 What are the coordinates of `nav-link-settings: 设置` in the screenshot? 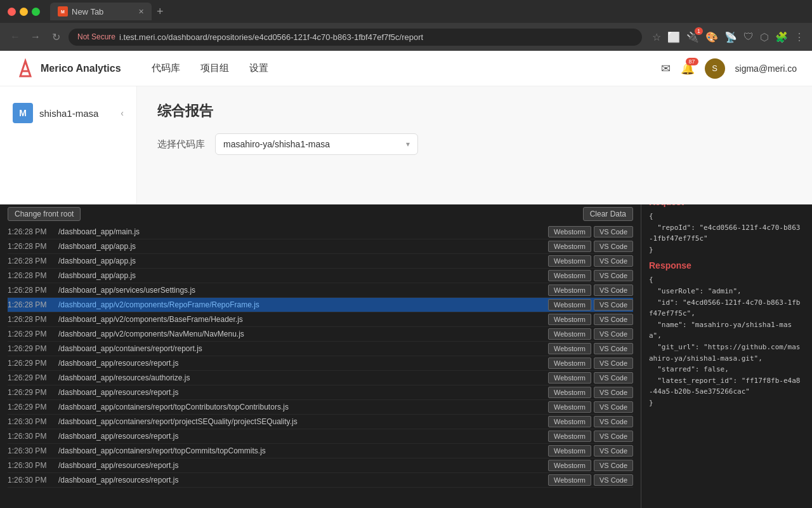 It's located at (259, 69).